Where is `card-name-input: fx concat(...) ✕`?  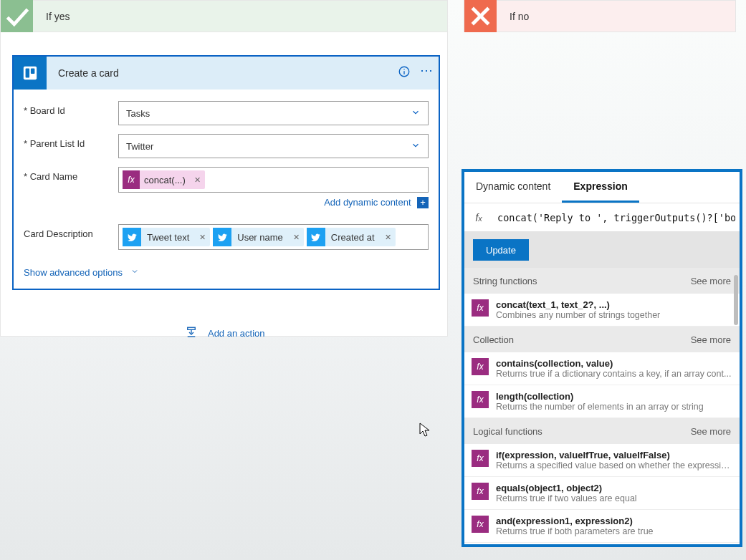 card-name-input: fx concat(...) ✕ is located at coordinates (274, 180).